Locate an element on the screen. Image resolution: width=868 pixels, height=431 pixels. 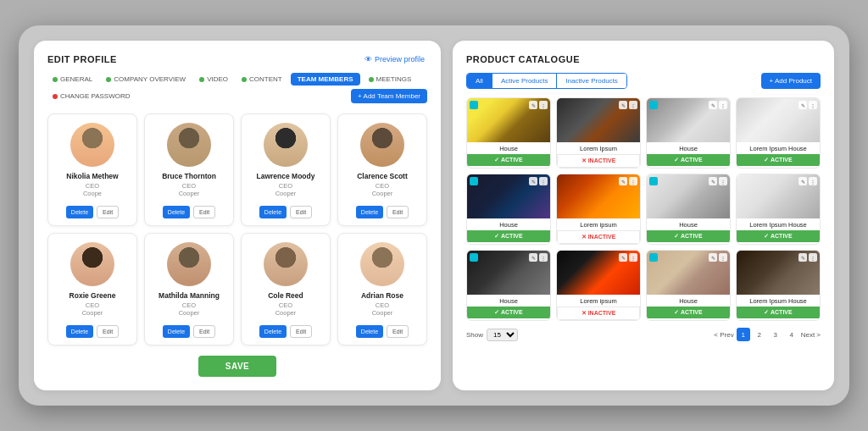
pencil-icon-10: ✎ is located at coordinates (713, 257).